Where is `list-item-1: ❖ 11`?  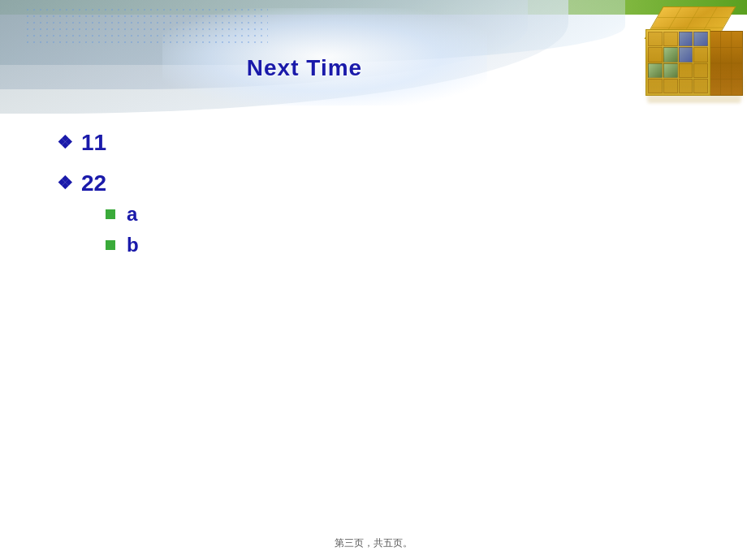
list-item-1: ❖ 11 is located at coordinates (382, 143).